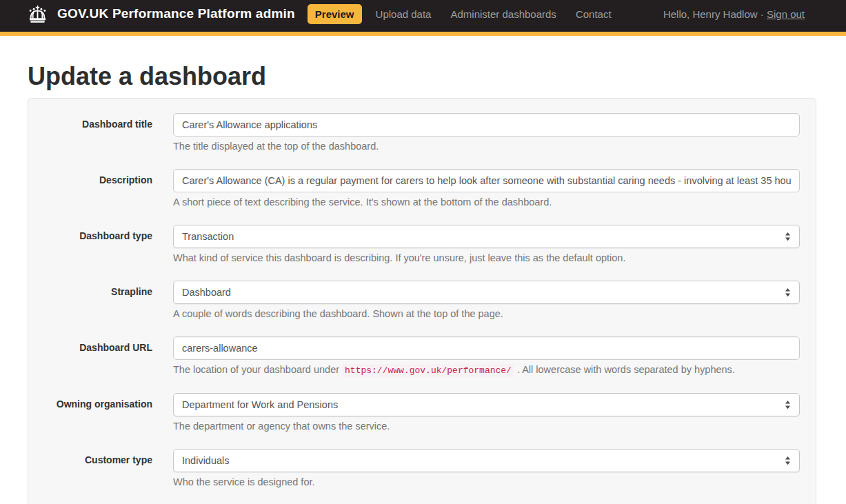 The width and height of the screenshot is (846, 504). I want to click on page-title: Update a dashboard, so click(423, 77).